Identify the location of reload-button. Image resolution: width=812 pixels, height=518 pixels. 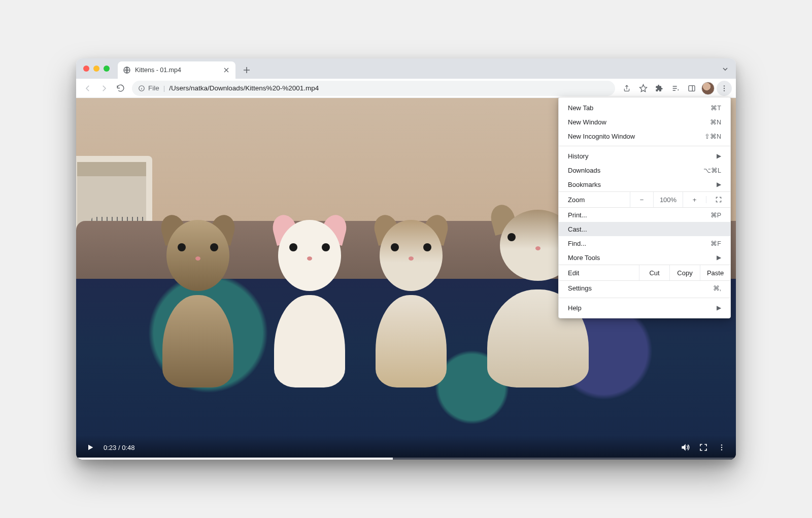
(120, 88).